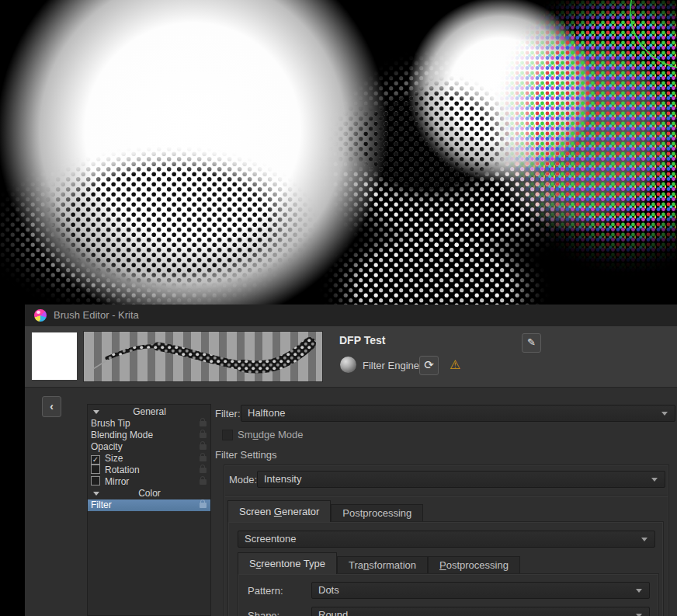  I want to click on checkbox-checked: ✓, so click(95, 460).